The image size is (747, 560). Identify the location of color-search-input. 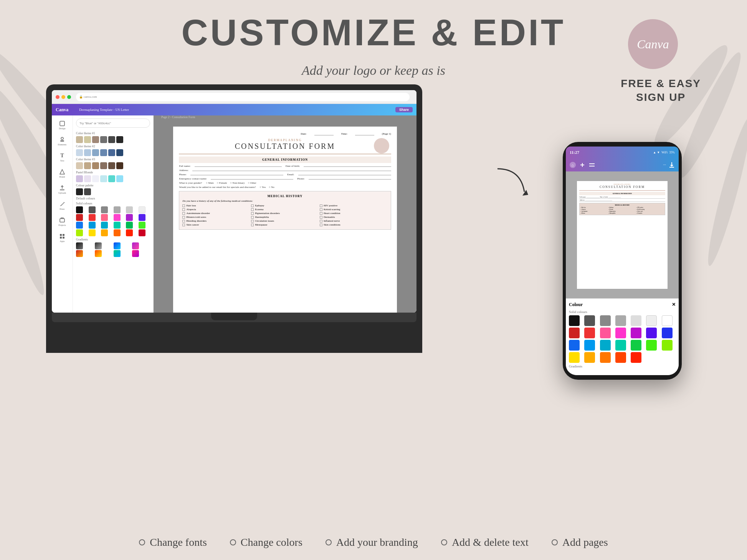
(113, 123).